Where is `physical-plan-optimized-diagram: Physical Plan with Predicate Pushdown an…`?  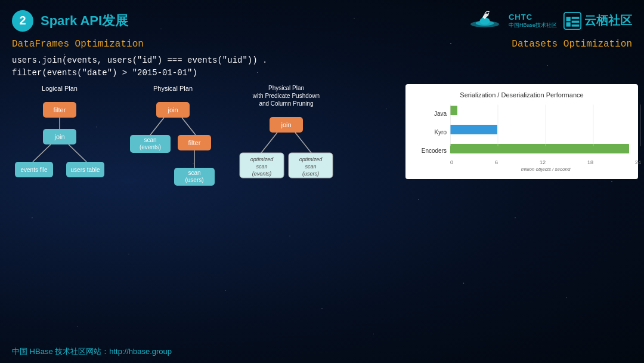 physical-plan-optimized-diagram: Physical Plan with Predicate Pushdown an… is located at coordinates (286, 158).